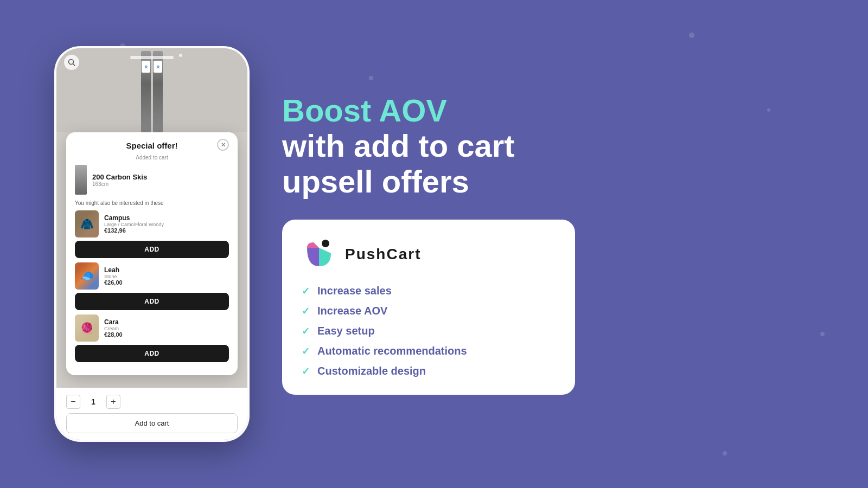  What do you see at coordinates (429, 331) in the screenshot?
I see `feature-item-2: ✓ Easy setup` at bounding box center [429, 331].